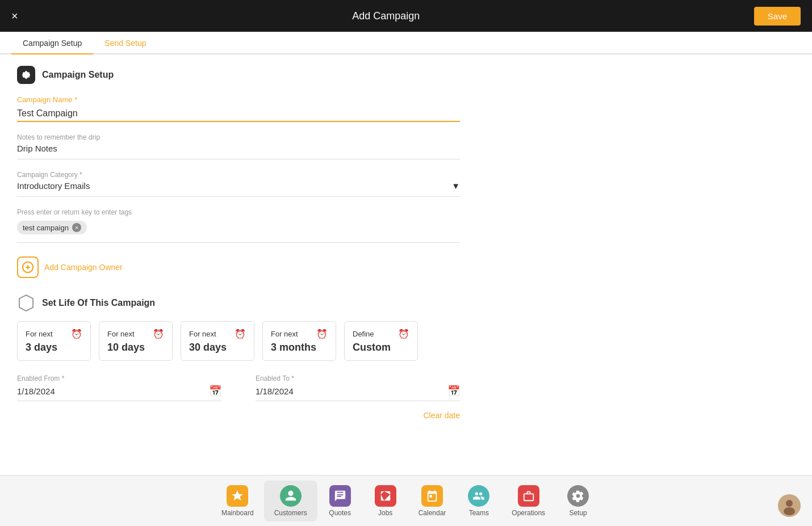 This screenshot has width=812, height=526. What do you see at coordinates (454, 391) in the screenshot?
I see `calendar-to-icon: 📅` at bounding box center [454, 391].